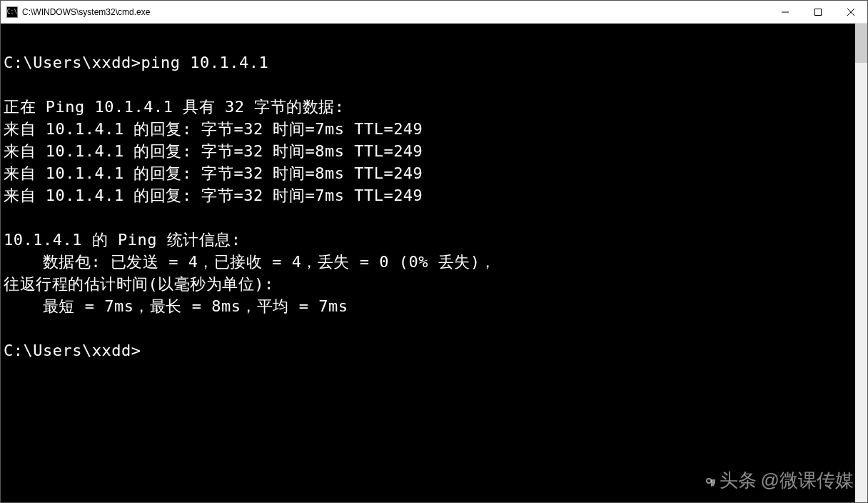  I want to click on stats-header: 10.1.4.1 的 Ping 统计信息:, so click(122, 240).